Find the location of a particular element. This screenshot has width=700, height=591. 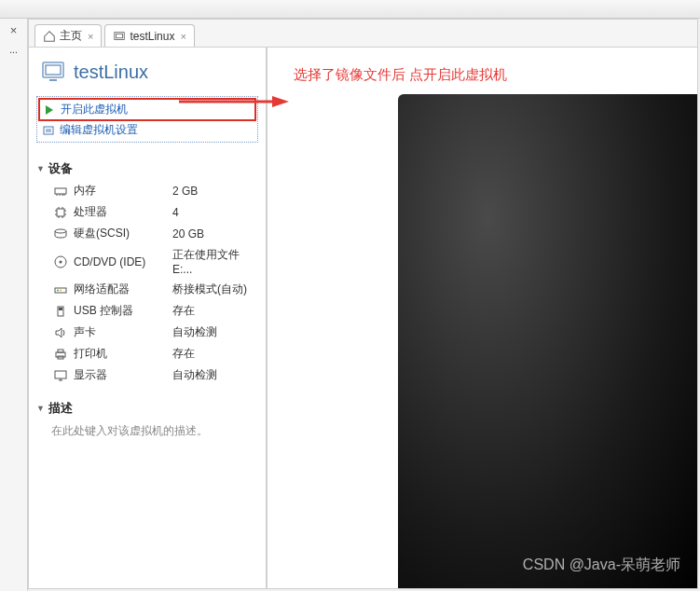

devices-section: ▼ 设备 内存 2 GB 处理器 4 is located at coordinates (147, 272).